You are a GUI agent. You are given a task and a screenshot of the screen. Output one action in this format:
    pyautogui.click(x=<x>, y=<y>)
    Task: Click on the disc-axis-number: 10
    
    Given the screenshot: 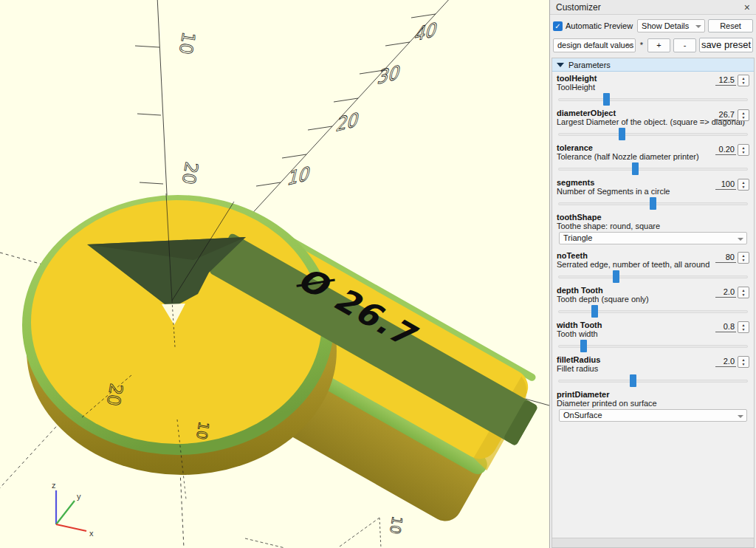 What is the action you would take?
    pyautogui.click(x=203, y=431)
    